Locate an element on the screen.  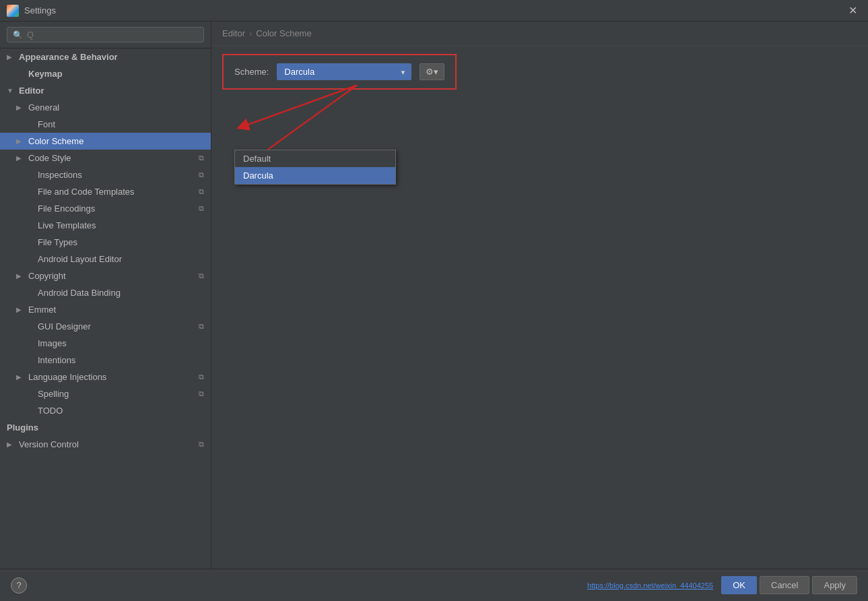
sidebar-item-appearance: ▶Appearance & Behavior is located at coordinates (105, 57).